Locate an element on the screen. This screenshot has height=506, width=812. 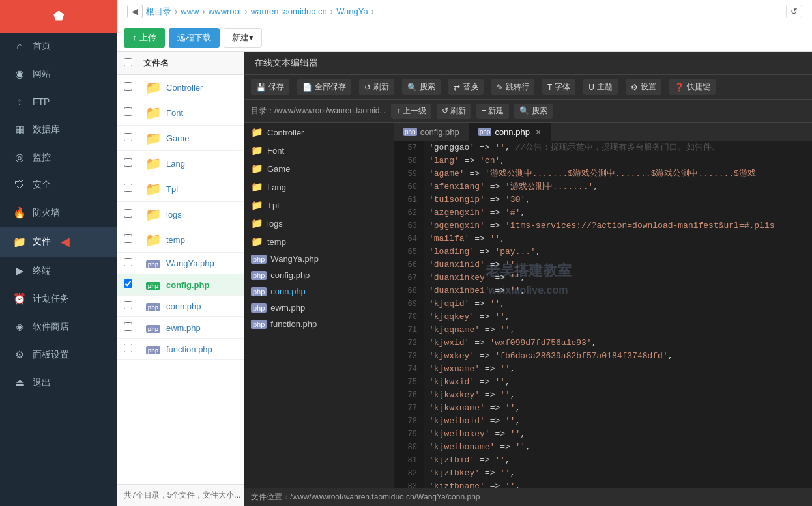
line-number: 67 is located at coordinates (409, 278).